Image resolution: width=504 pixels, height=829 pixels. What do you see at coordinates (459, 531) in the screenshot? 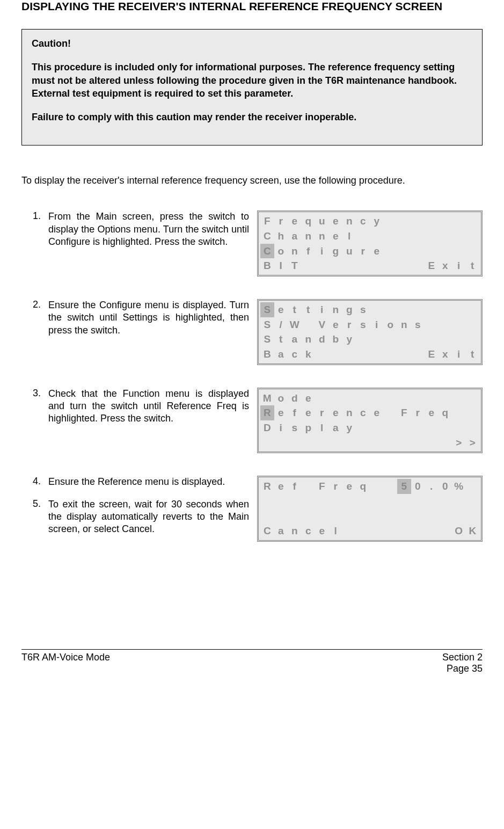
I see `lcd-cell: O` at bounding box center [459, 531].